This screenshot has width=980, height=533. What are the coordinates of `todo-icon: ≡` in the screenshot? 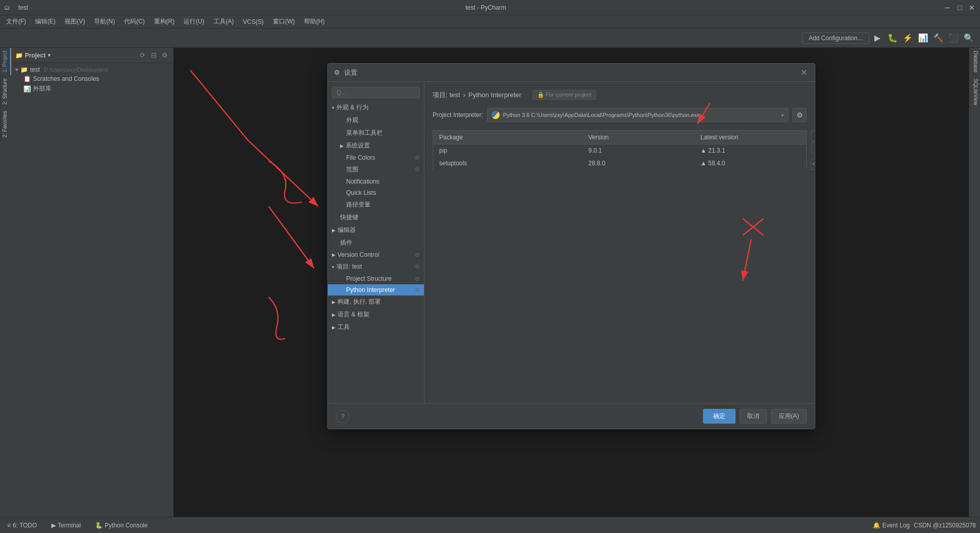 It's located at (9, 525).